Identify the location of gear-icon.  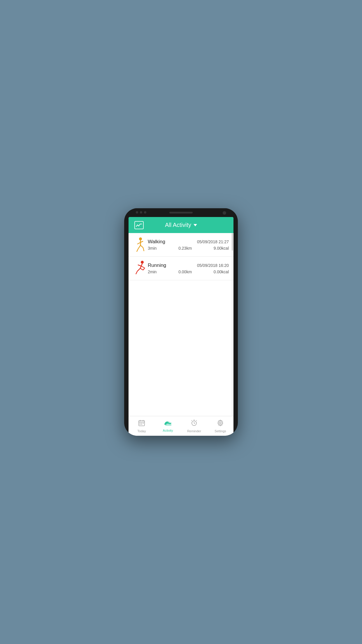
(220, 424).